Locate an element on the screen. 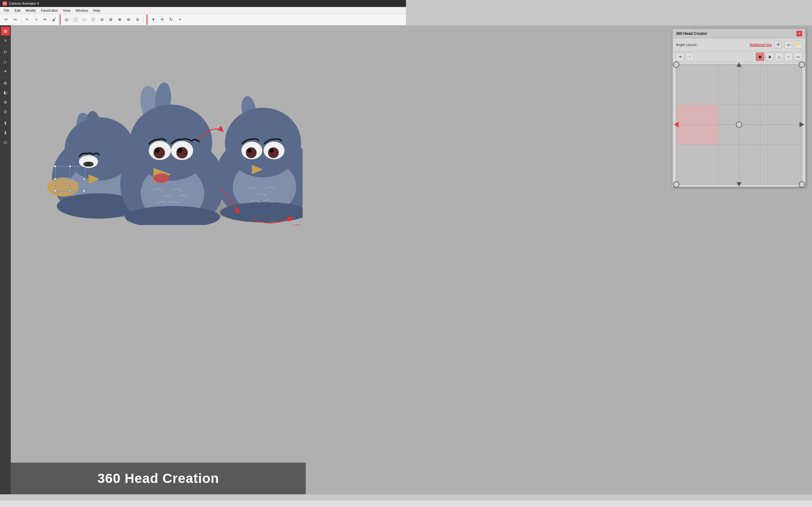 This screenshot has height=507, width=812. rotate-tool: ↻ is located at coordinates (171, 19).